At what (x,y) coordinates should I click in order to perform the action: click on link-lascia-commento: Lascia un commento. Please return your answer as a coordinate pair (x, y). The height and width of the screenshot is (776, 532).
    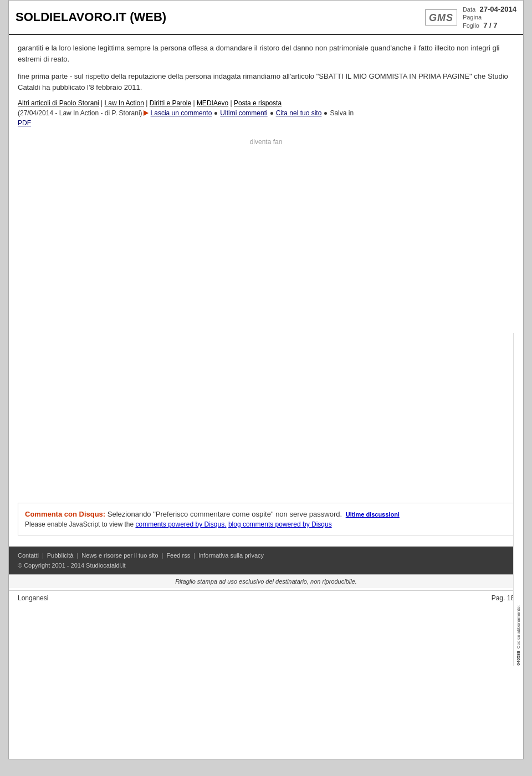
    Looking at the image, I should click on (182, 113).